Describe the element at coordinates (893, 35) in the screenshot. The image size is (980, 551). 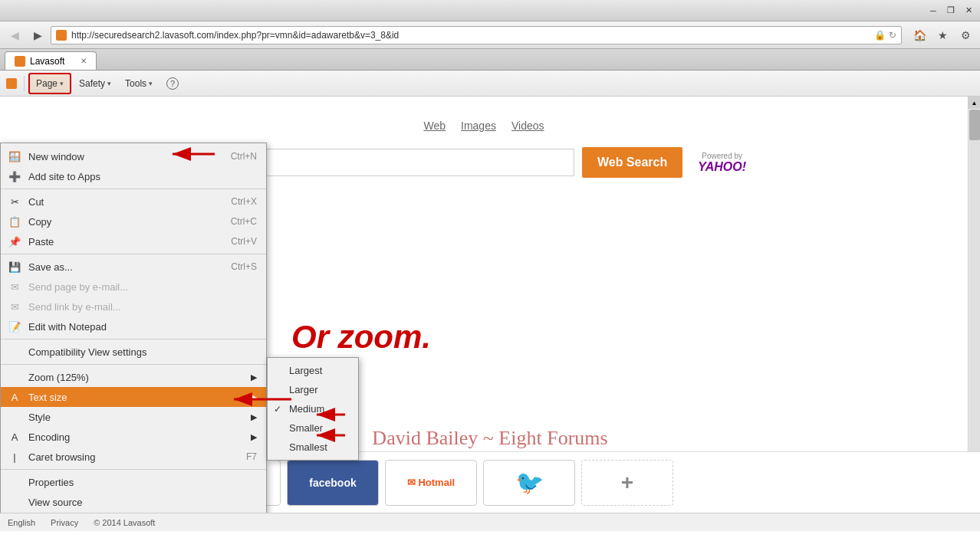
I see `refresh-icon: ↻` at that location.